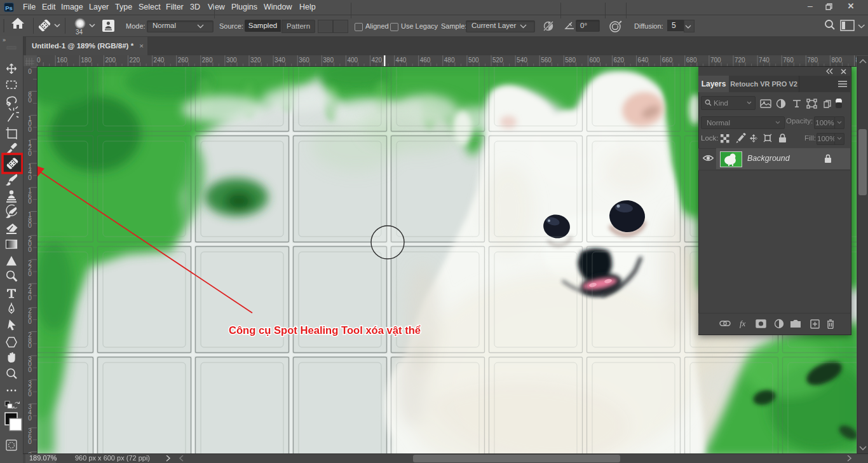  Describe the element at coordinates (304, 60) in the screenshot. I see `svg-text: 360` at that location.